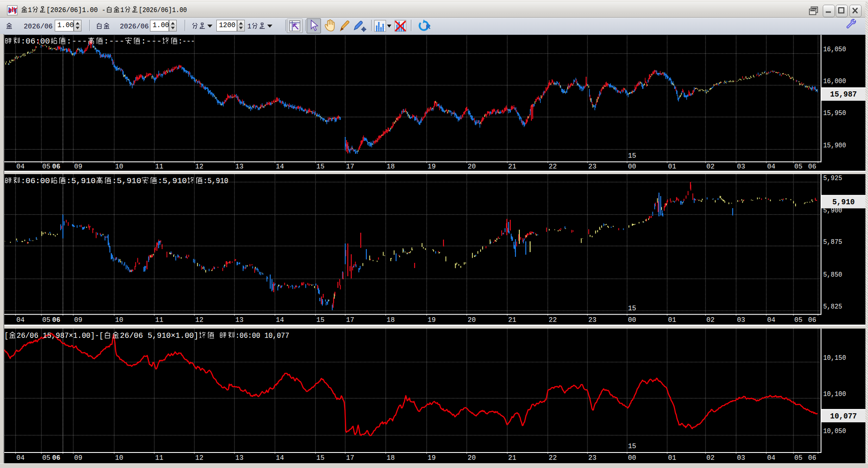 This screenshot has width=868, height=468. I want to click on svg-text: 10,150, so click(834, 358).